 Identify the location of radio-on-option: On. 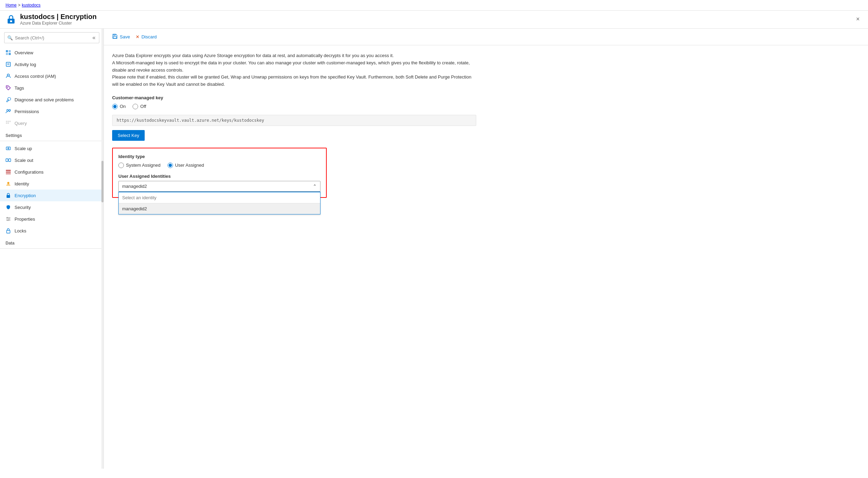
(119, 107).